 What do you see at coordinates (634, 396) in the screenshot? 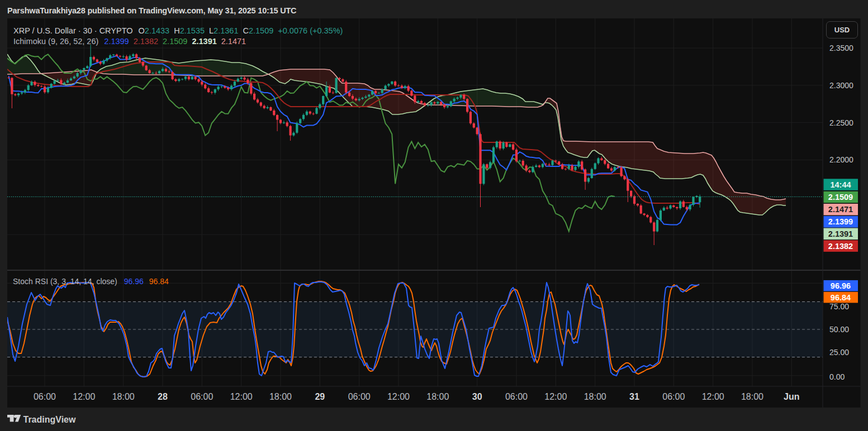
I see `svg-text: 31` at bounding box center [634, 396].